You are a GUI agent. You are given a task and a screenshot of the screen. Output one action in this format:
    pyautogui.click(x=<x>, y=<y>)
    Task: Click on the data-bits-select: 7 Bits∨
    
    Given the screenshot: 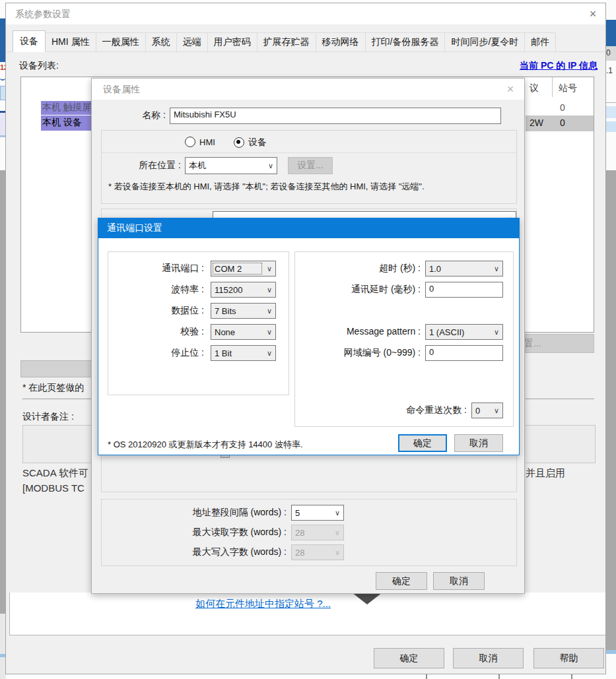 What is the action you would take?
    pyautogui.click(x=243, y=311)
    